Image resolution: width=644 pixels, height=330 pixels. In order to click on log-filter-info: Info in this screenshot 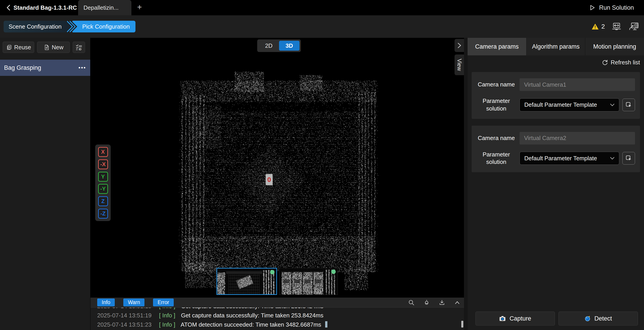, I will do `click(106, 302)`.